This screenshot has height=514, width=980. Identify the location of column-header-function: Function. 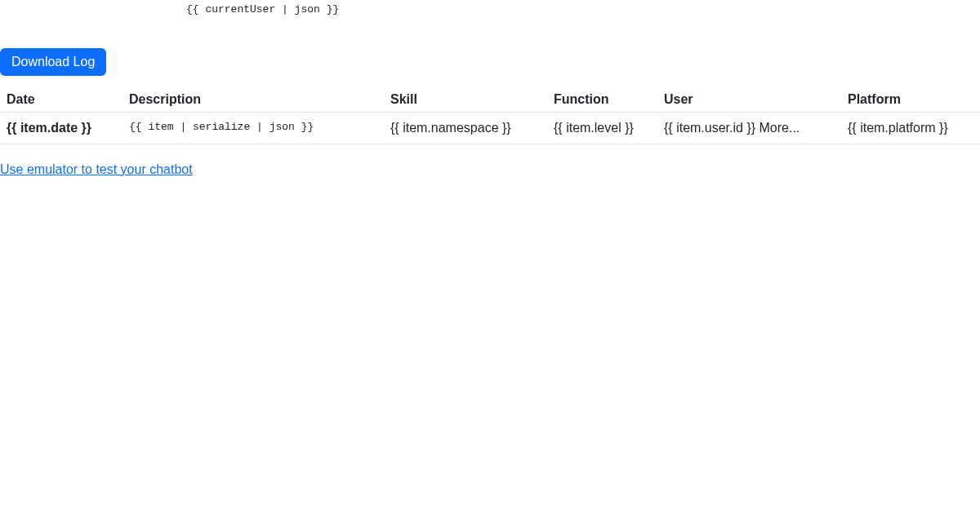
(603, 100).